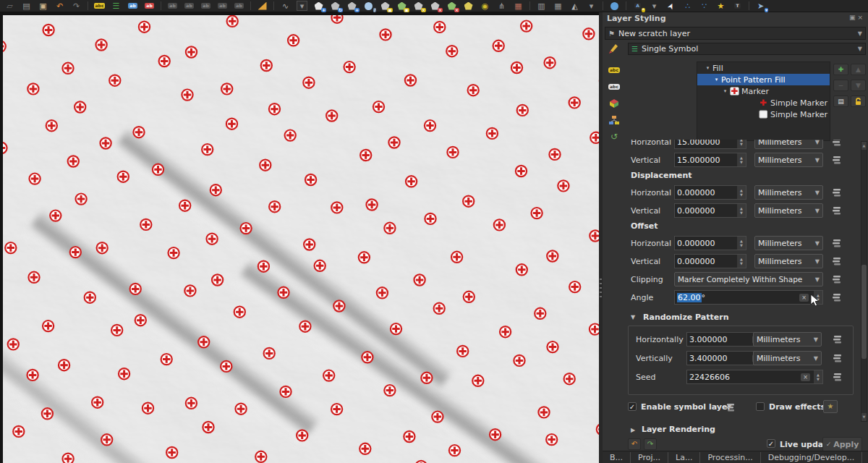 The image size is (868, 463). What do you see at coordinates (830, 407) in the screenshot?
I see `effects-star-button: ★` at bounding box center [830, 407].